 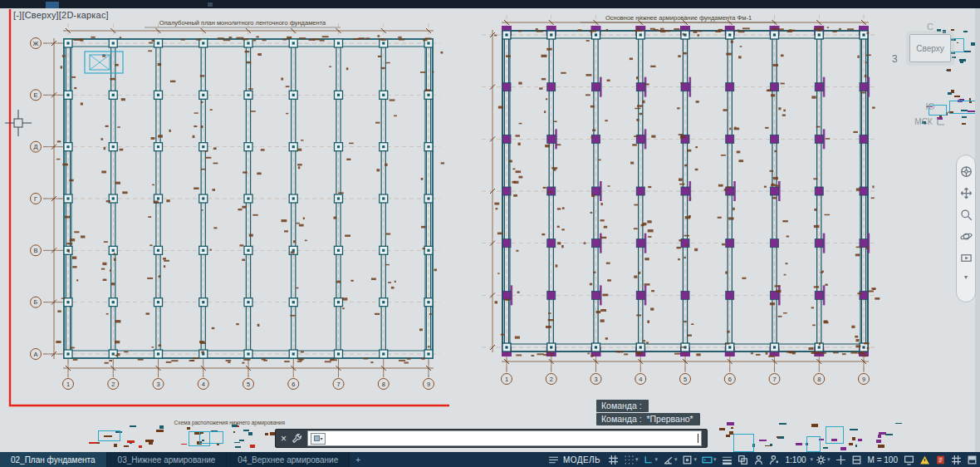 What do you see at coordinates (168, 460) in the screenshot?
I see `drawing-tab-nizhnee-armirovanie: 03_Нижнее армирование` at bounding box center [168, 460].